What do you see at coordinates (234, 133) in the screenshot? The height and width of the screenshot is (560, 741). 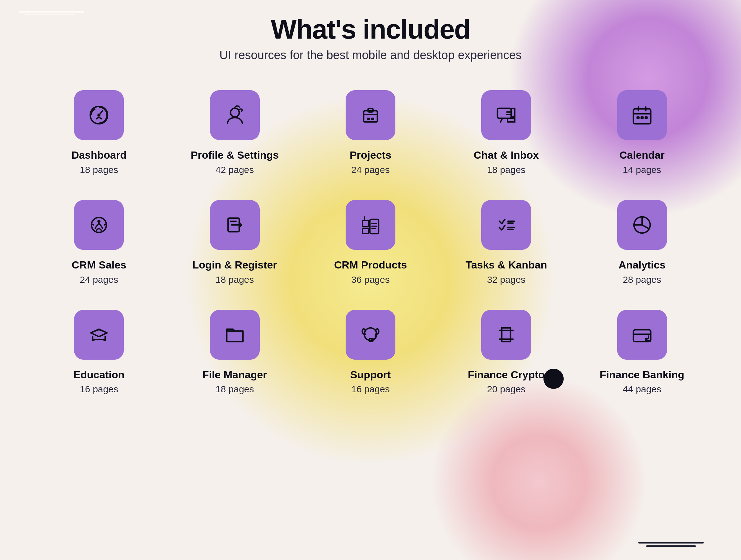 I see `grid-item-profile-settings: Profile & Settings42 pages` at bounding box center [234, 133].